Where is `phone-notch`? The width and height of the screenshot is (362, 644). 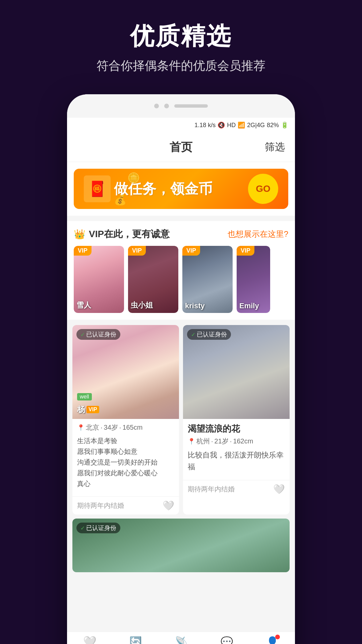 phone-notch is located at coordinates (181, 106).